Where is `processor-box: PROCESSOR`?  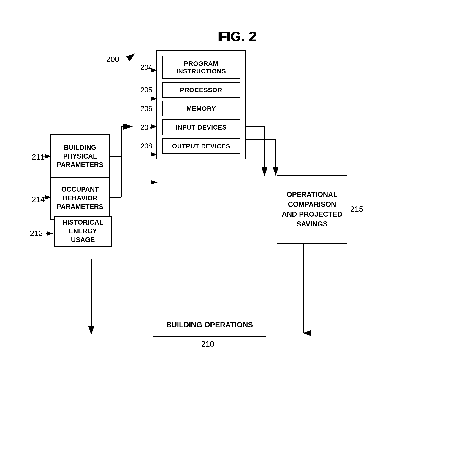
processor-box: PROCESSOR is located at coordinates (201, 90).